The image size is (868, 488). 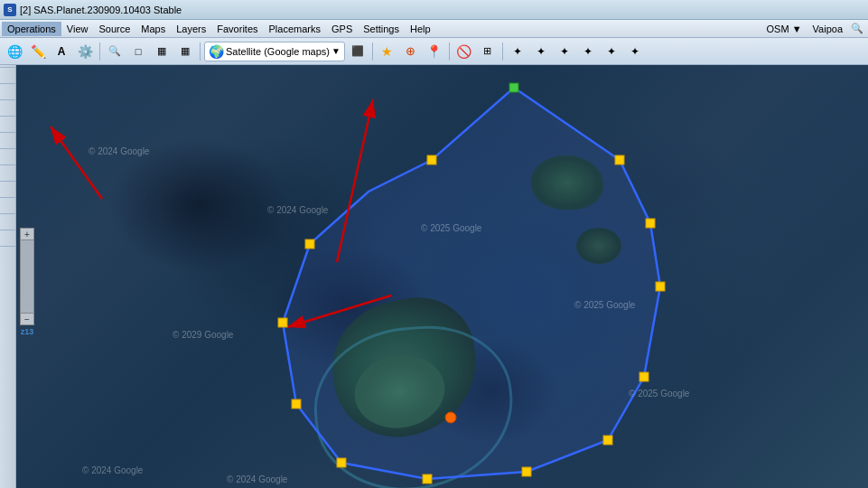 What do you see at coordinates (154, 29) in the screenshot?
I see `menu-maps: Maps` at bounding box center [154, 29].